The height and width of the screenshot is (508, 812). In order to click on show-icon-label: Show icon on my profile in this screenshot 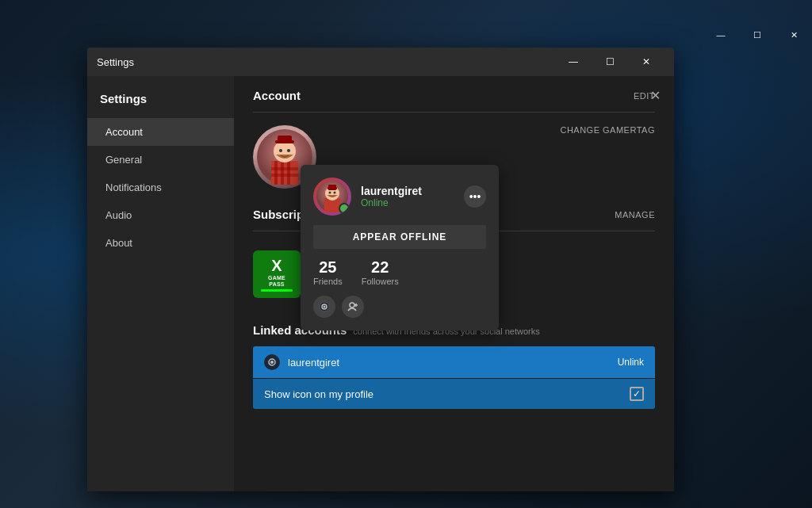, I will do `click(319, 395)`.